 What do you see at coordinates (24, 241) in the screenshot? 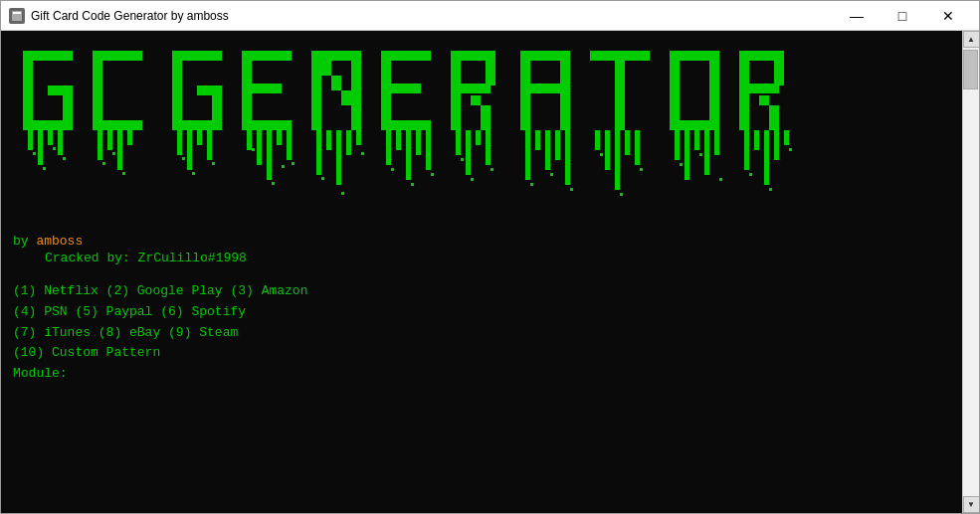
I see `by-prefix: by` at bounding box center [24, 241].